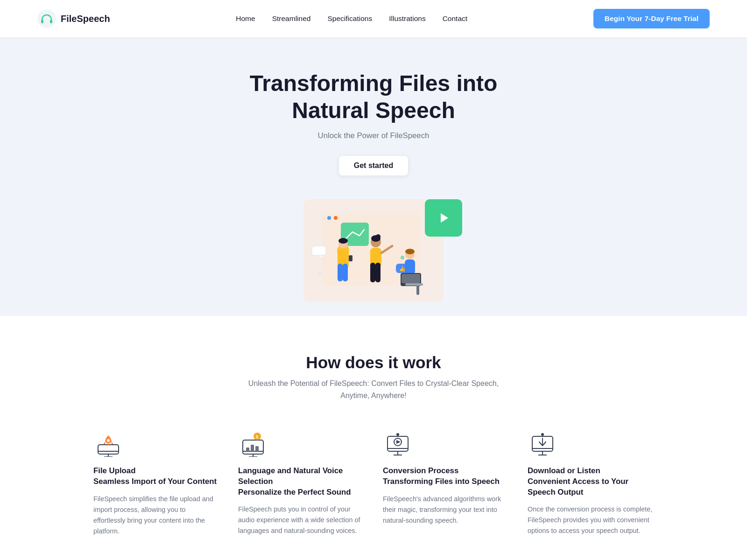 This screenshot has width=747, height=560. I want to click on feature-title-download: Download or ListenConvenient Access to Y…, so click(591, 482).